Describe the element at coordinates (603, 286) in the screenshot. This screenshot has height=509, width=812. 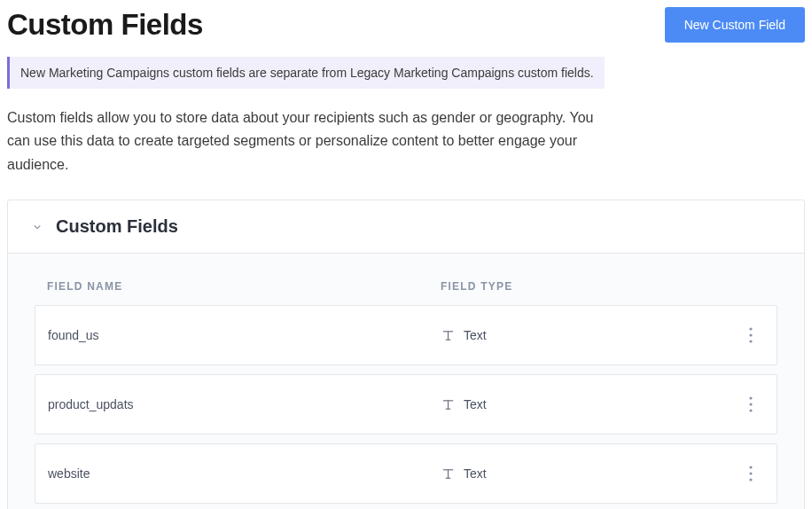
I see `column-header-type: Field Type` at that location.